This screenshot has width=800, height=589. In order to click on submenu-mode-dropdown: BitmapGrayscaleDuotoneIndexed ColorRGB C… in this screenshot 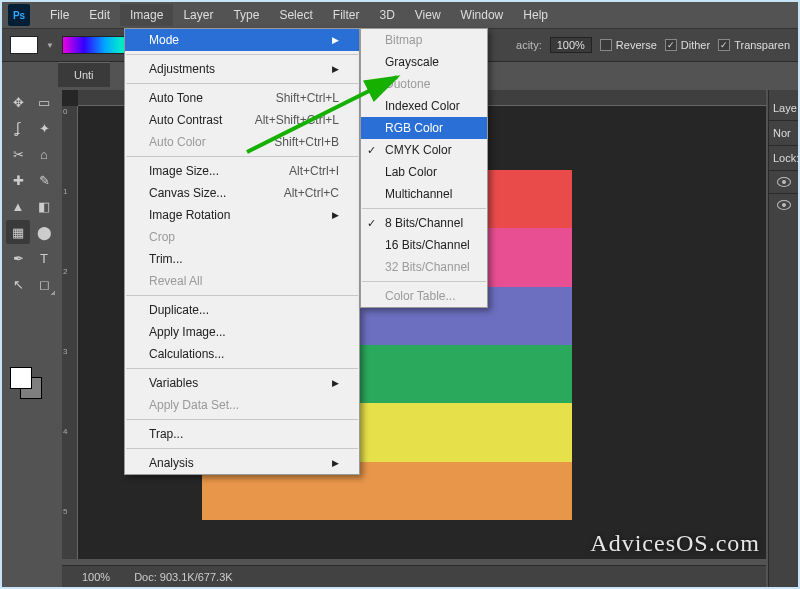, I will do `click(424, 168)`.